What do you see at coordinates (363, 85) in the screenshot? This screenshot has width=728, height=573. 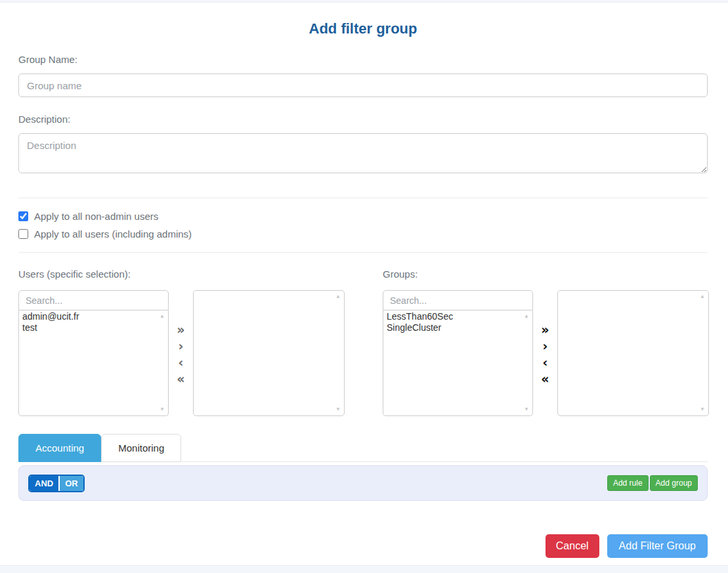 I see `group-name-input` at bounding box center [363, 85].